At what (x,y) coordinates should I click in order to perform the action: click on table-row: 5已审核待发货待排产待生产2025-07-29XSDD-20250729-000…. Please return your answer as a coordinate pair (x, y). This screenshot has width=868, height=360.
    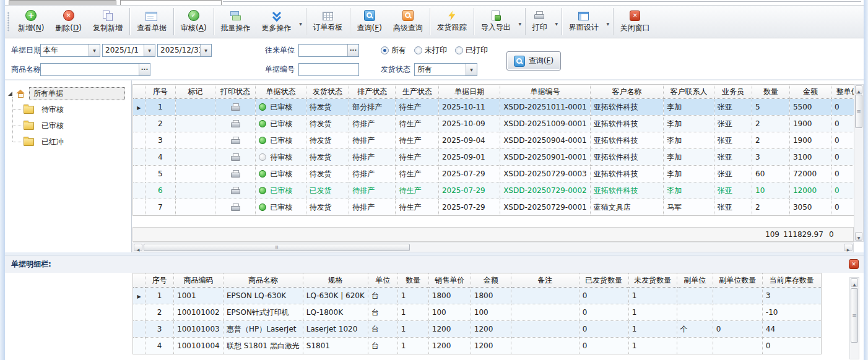
    Looking at the image, I should click on (498, 174).